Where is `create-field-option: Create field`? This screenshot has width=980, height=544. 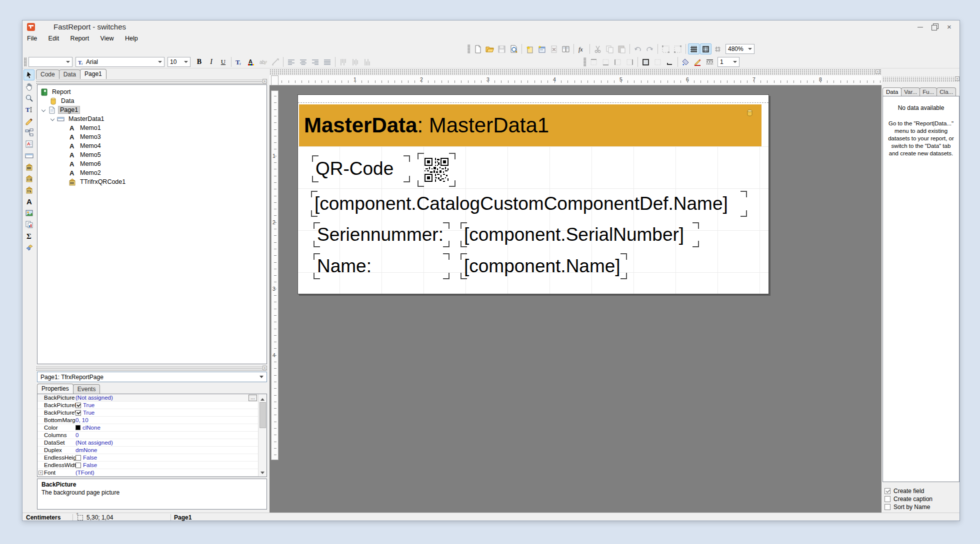 create-field-option: Create field is located at coordinates (922, 491).